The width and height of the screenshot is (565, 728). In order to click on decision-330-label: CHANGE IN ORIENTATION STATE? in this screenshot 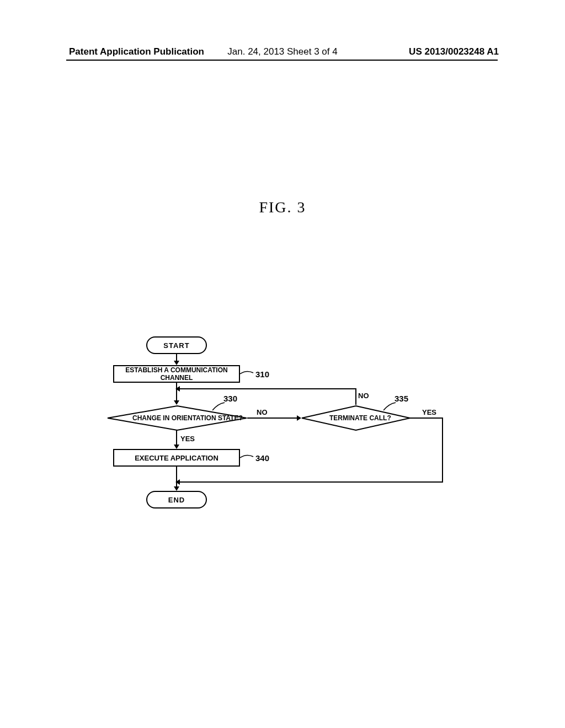, I will do `click(188, 418)`.